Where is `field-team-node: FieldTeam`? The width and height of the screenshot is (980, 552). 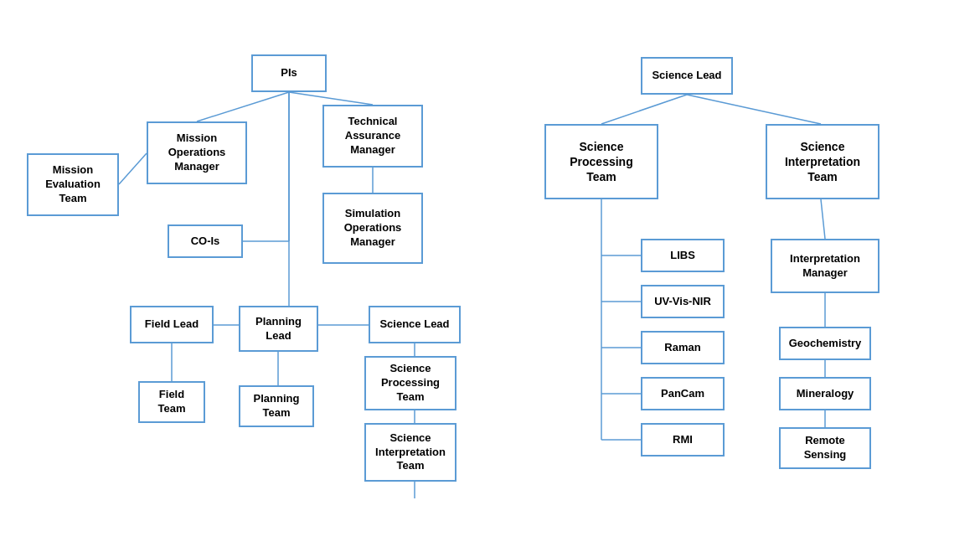 field-team-node: FieldTeam is located at coordinates (172, 402).